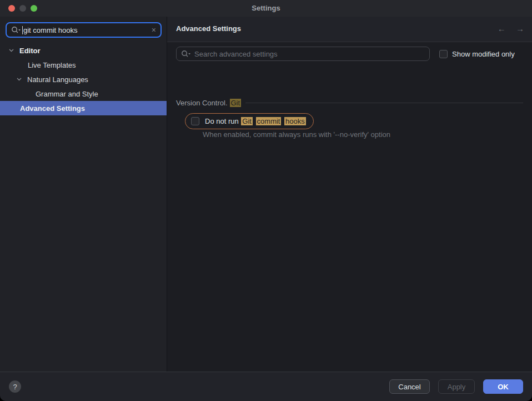 This screenshot has width=532, height=401. What do you see at coordinates (154, 30) in the screenshot?
I see `clear-search-icon: ×` at bounding box center [154, 30].